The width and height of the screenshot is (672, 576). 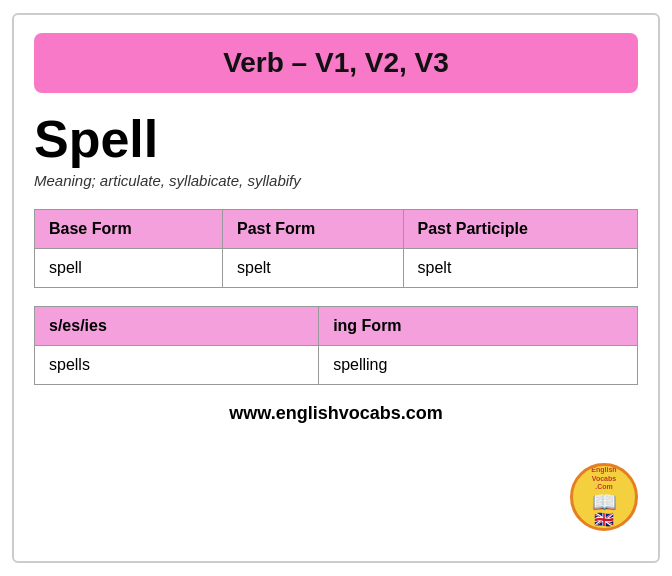 What do you see at coordinates (604, 502) in the screenshot?
I see `logo-book-icon: 📖` at bounding box center [604, 502].